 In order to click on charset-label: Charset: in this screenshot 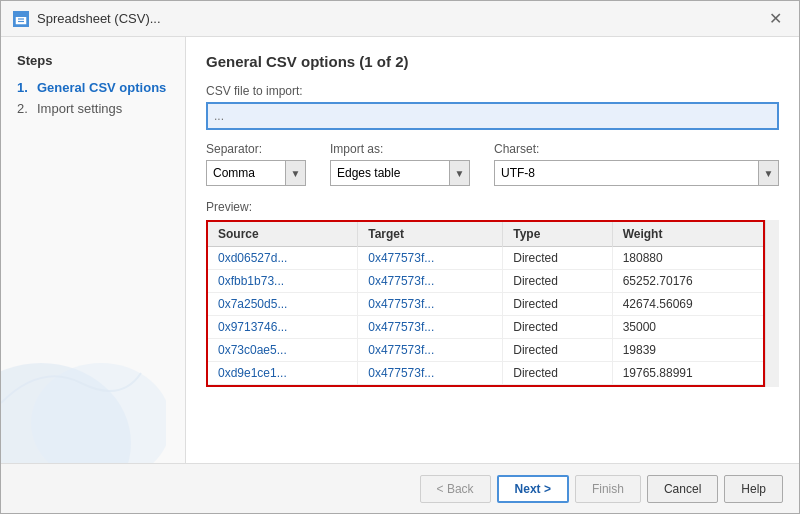, I will do `click(636, 149)`.